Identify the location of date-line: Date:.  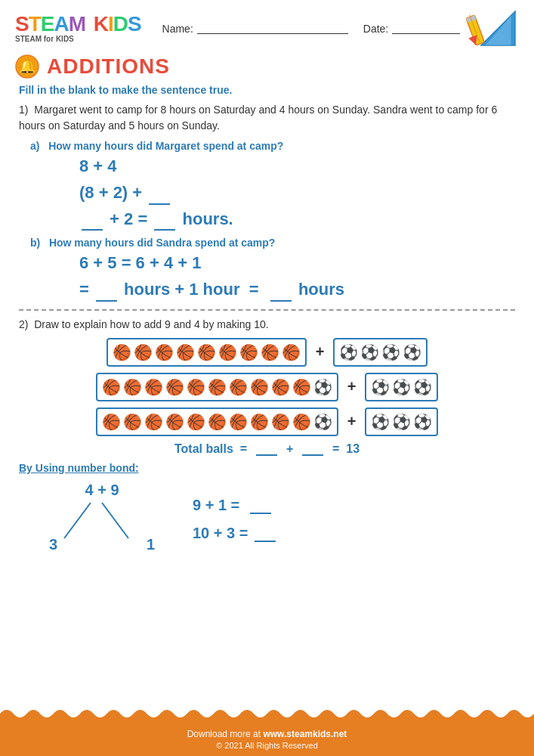
(412, 29).